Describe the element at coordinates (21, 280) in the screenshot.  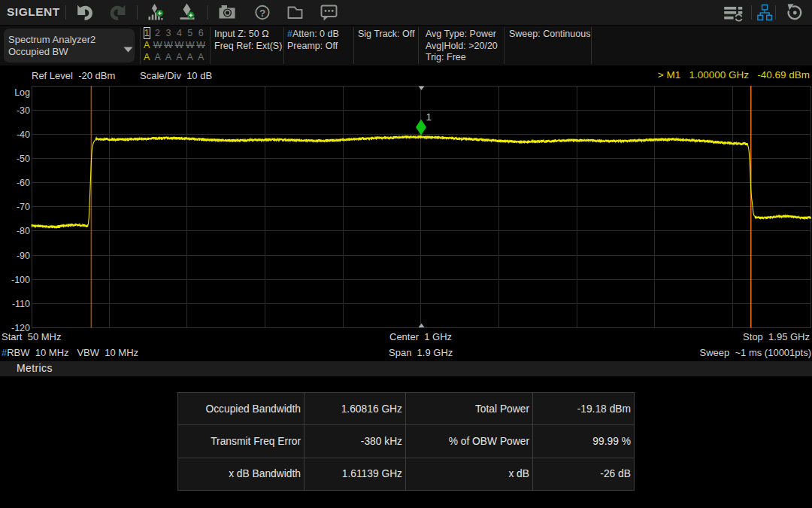
I see `svg-text: -100` at that location.